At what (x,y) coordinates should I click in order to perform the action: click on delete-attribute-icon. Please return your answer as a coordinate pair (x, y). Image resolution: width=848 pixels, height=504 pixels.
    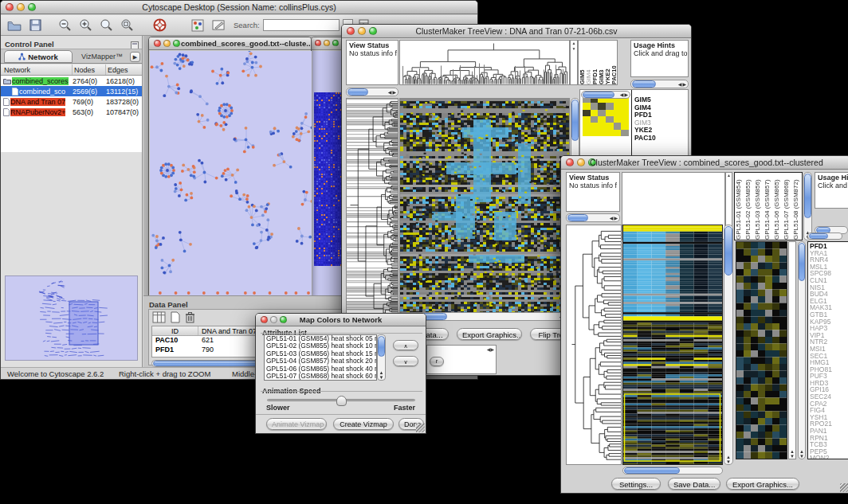
    Looking at the image, I should click on (190, 318).